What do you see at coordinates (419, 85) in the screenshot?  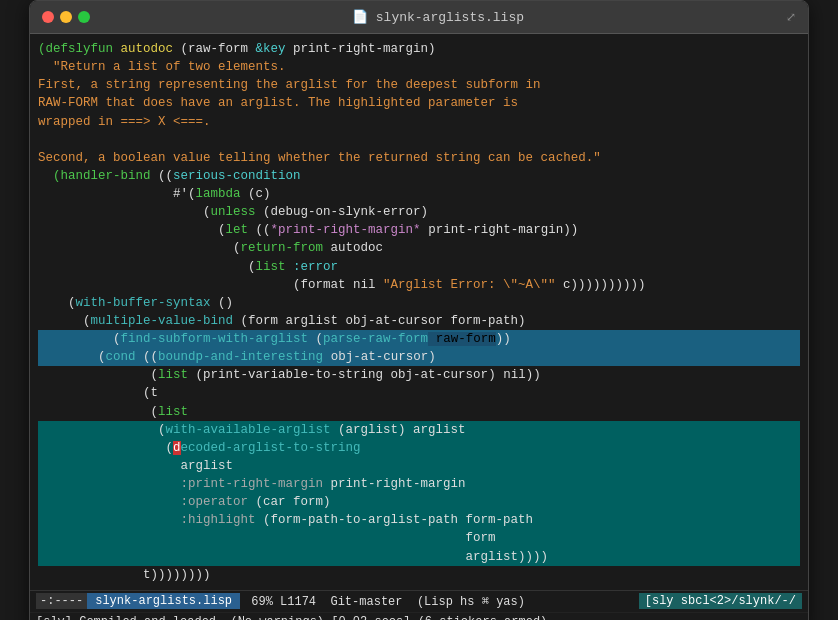 I see `code-line: First, a string representing the arglist…` at bounding box center [419, 85].